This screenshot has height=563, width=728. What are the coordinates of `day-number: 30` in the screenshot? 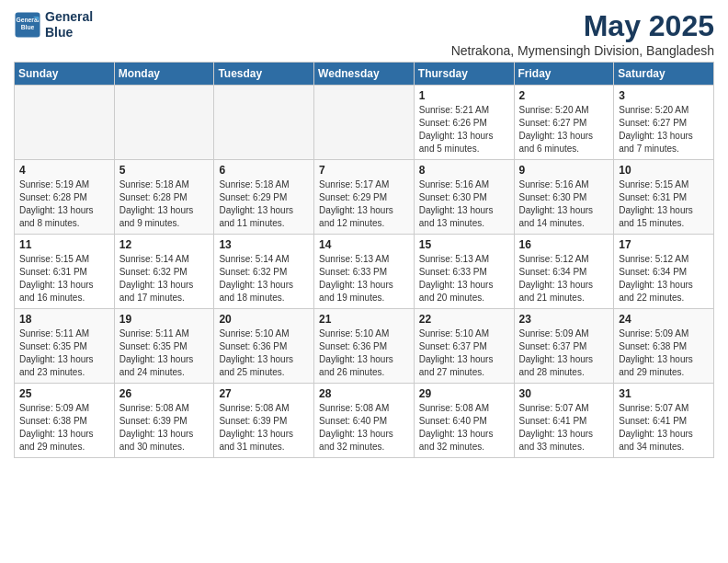 It's located at (564, 394).